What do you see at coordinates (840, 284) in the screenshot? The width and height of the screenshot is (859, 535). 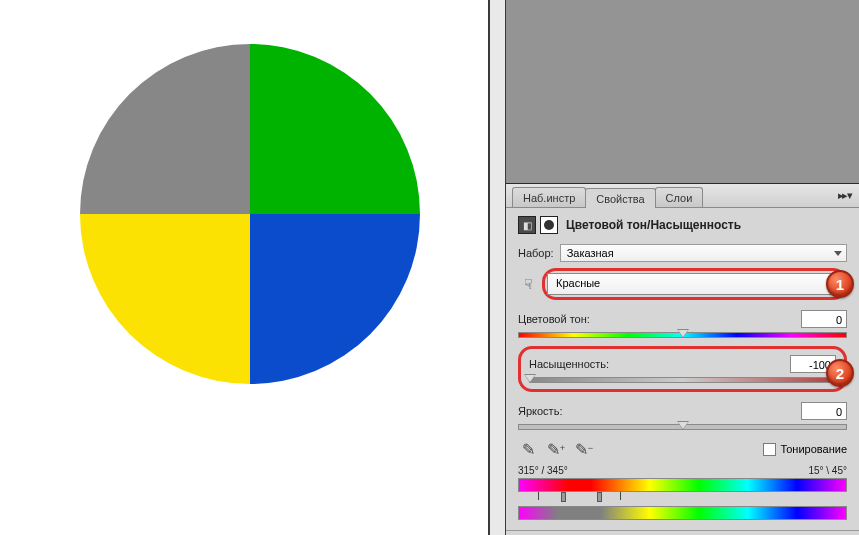 I see `annotation-badge-1: 1` at bounding box center [840, 284].